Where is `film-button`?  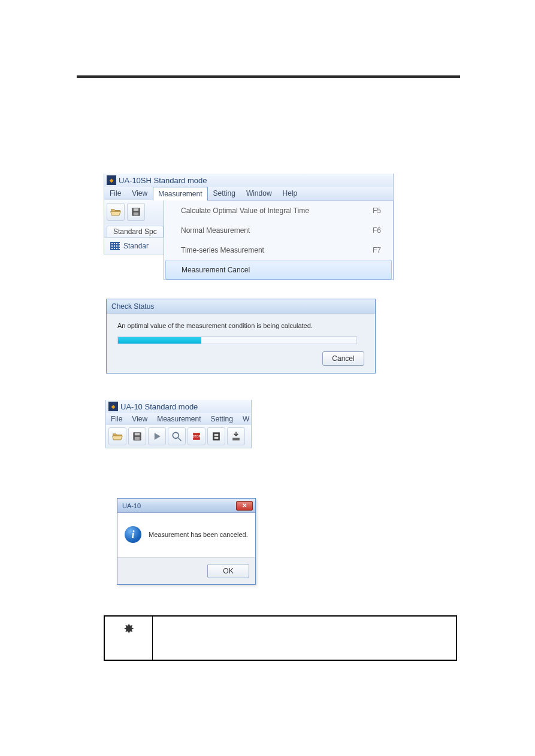
film-button is located at coordinates (216, 436).